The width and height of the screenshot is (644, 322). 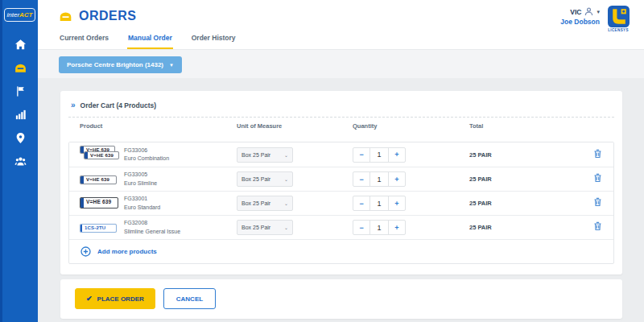 What do you see at coordinates (580, 22) in the screenshot?
I see `user-name: Joe Dobson` at bounding box center [580, 22].